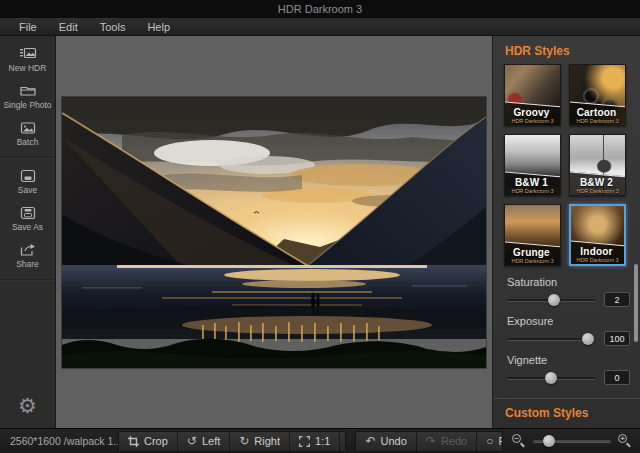 The image size is (640, 453). I want to click on undo-button: ↶ Undo, so click(386, 442).